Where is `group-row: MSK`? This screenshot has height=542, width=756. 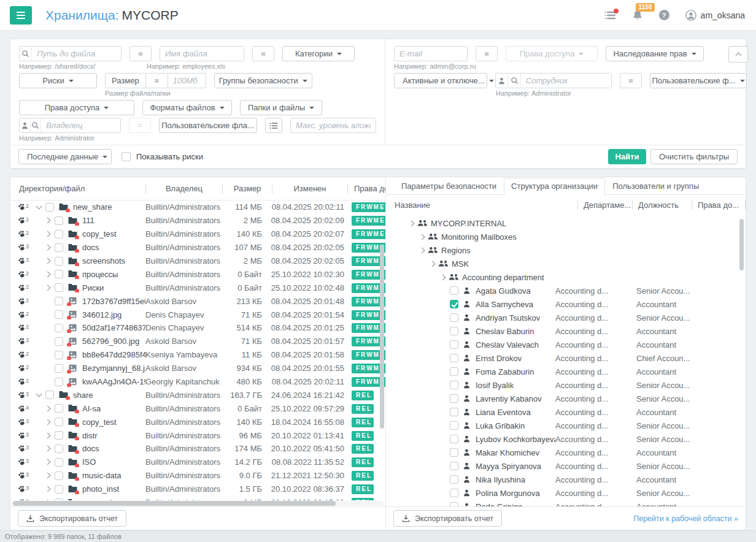
group-row: MSK is located at coordinates (566, 264).